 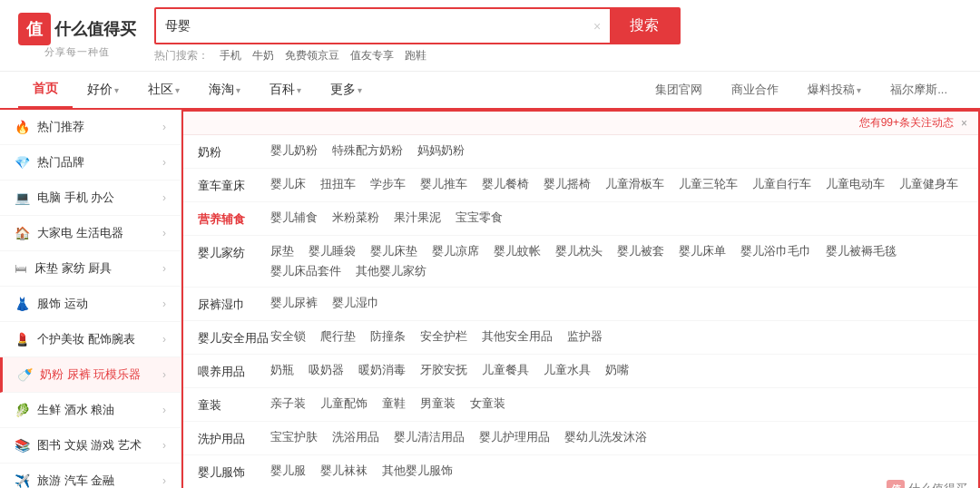 I want to click on sidebar-item-bedding: 🛏 床垫 家纺 厨具 ›, so click(x=91, y=268).